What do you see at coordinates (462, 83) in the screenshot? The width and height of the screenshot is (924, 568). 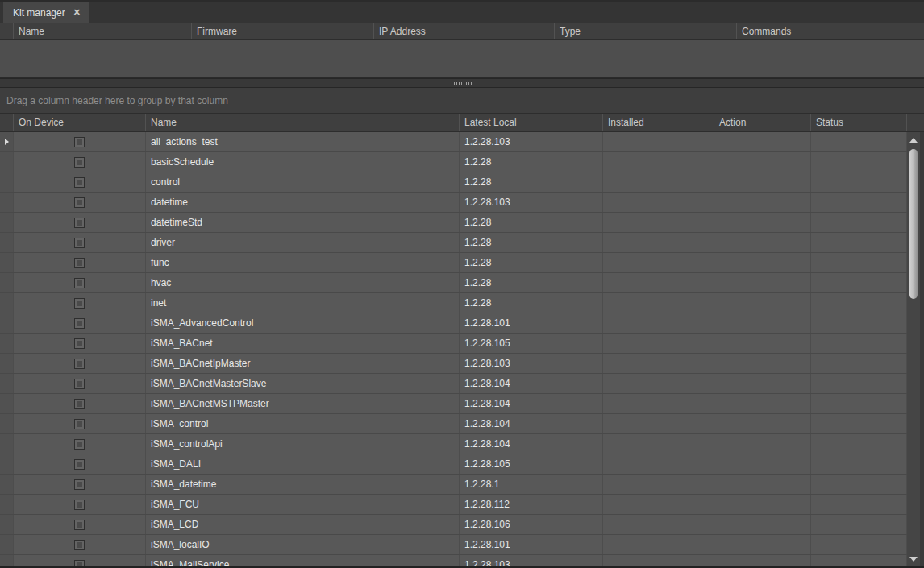 I see `horizontal-splitter` at bounding box center [462, 83].